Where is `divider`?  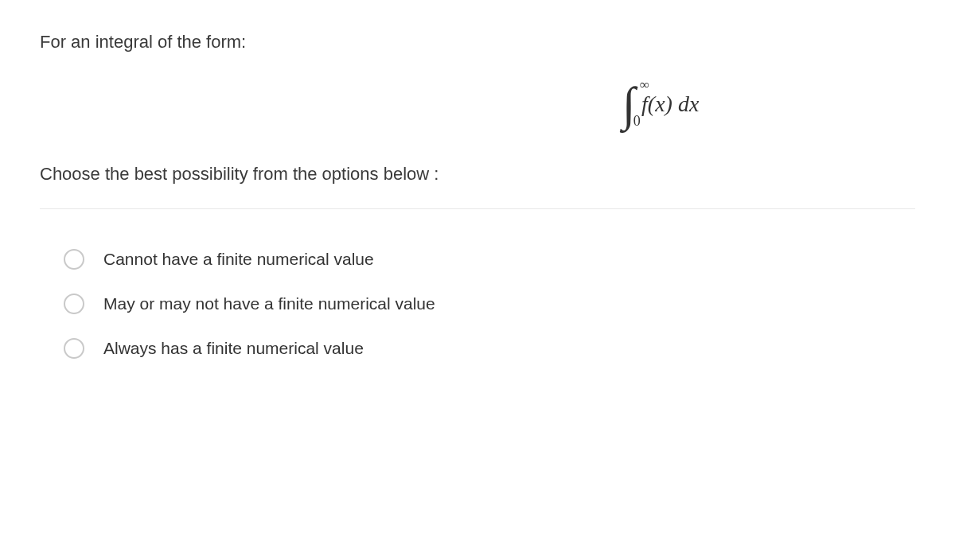
divider is located at coordinates (477, 208).